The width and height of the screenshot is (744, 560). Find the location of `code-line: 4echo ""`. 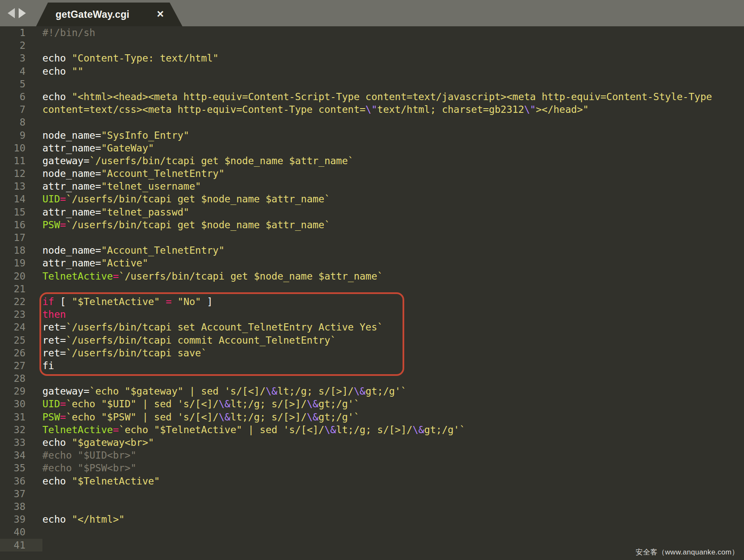

code-line: 4echo "" is located at coordinates (372, 71).